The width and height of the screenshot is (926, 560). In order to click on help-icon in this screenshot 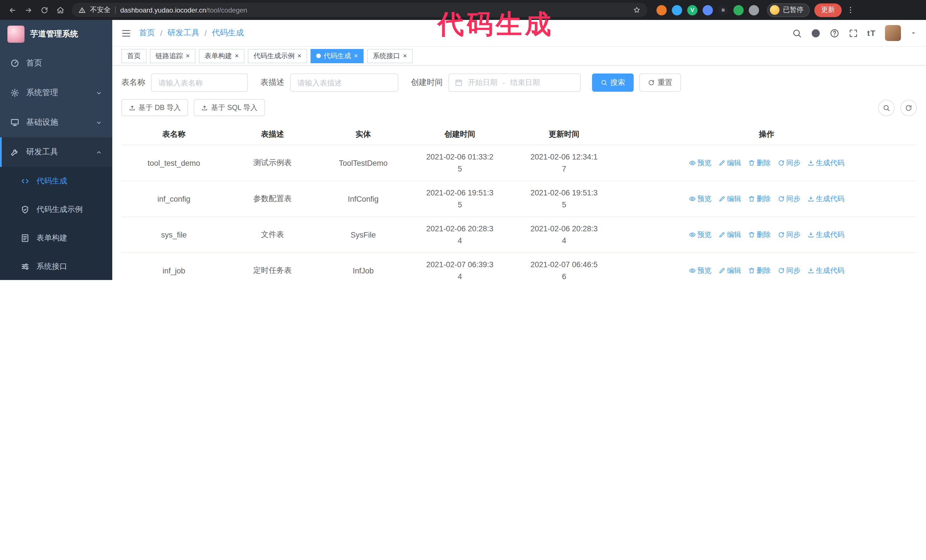, I will do `click(835, 33)`.